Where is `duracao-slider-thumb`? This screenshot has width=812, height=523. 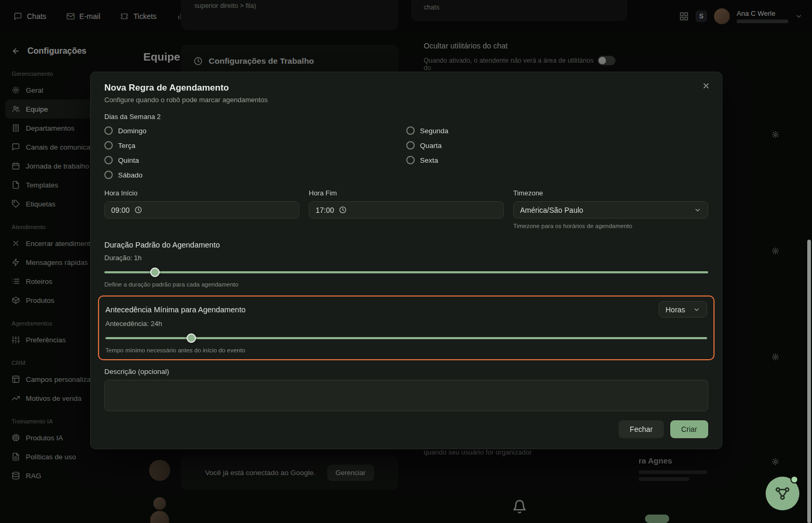
duracao-slider-thumb is located at coordinates (155, 272).